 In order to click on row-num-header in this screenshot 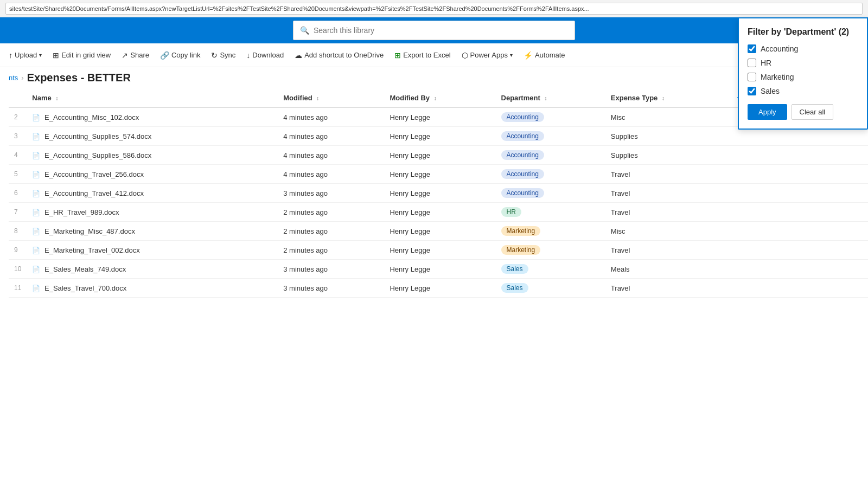, I will do `click(17, 98)`.